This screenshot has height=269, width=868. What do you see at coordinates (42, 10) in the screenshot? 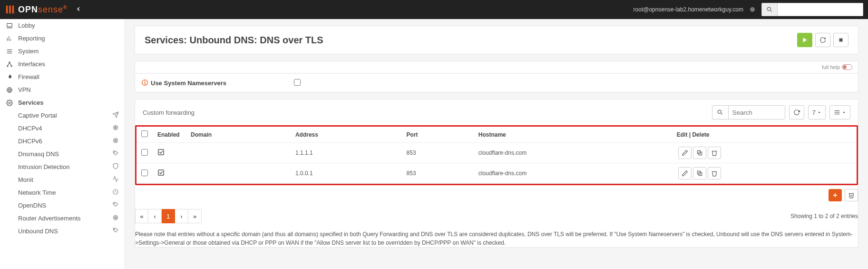
I see `brand-text: OPNsense®` at bounding box center [42, 10].